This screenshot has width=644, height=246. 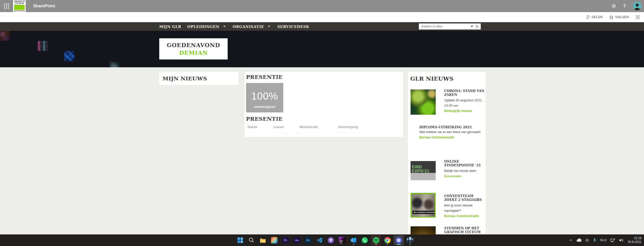 What do you see at coordinates (421, 169) in the screenshot?
I see `expo-image-text: EIND EXPO'21` at bounding box center [421, 169].